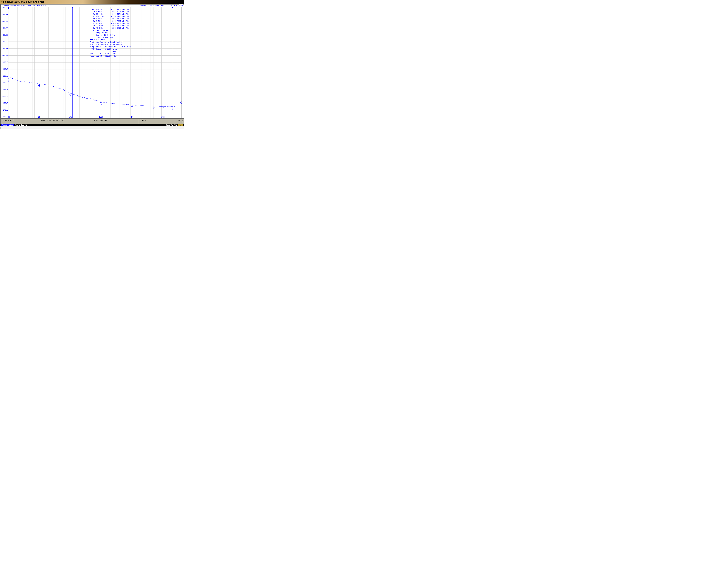 This screenshot has height=582, width=728. Describe the element at coordinates (25, 6) in the screenshot. I see `trace-label: Phase Noise 10.00dB/ Ref -20.00dBc/Hz` at that location.